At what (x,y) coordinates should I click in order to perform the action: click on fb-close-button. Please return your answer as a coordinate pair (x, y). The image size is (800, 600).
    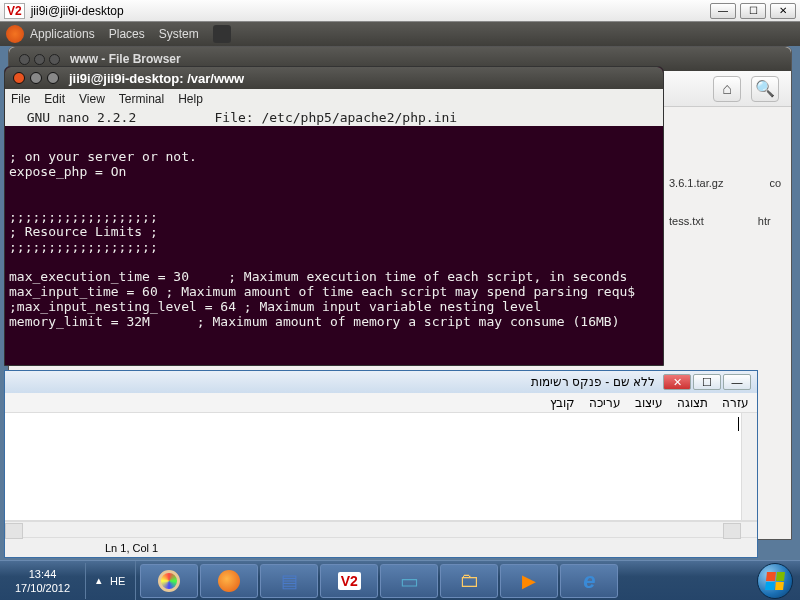
    Looking at the image, I should click on (24, 60).